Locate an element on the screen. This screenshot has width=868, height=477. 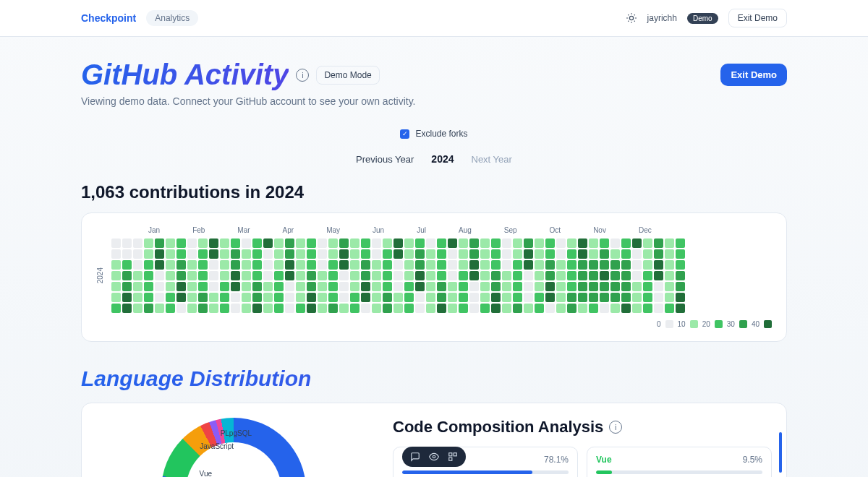
exit-demo-button: Exit Demo is located at coordinates (754, 75).